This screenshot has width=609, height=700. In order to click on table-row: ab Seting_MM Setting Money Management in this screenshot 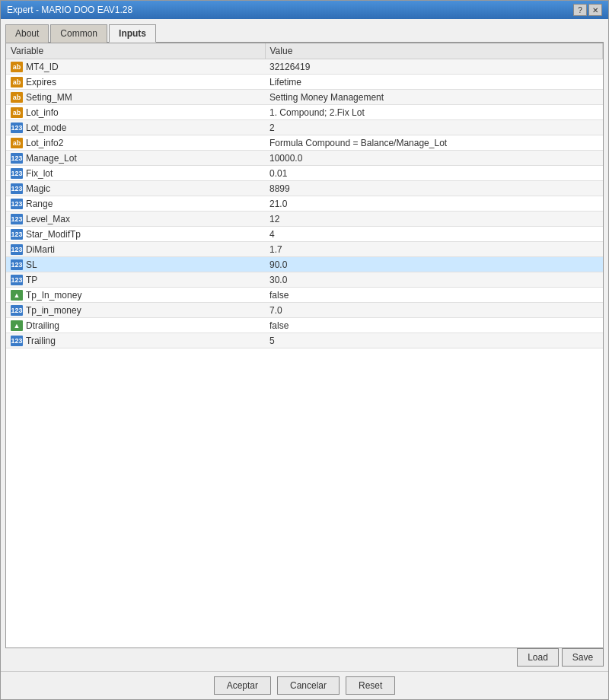, I will do `click(304, 97)`.